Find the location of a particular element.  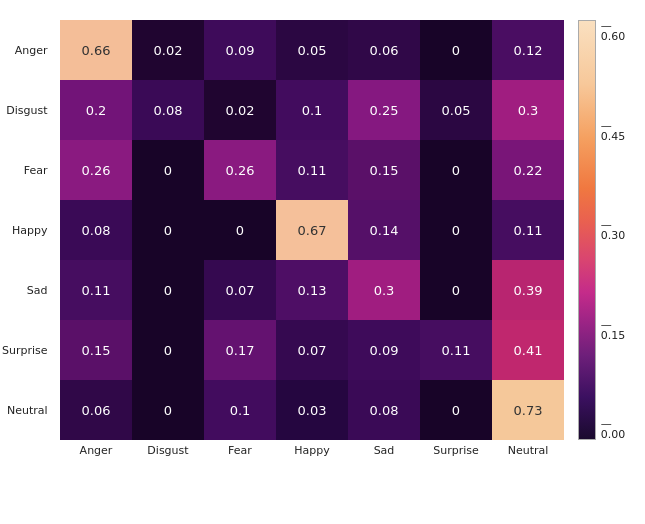

cell-1-3: 0.1 is located at coordinates (312, 110).